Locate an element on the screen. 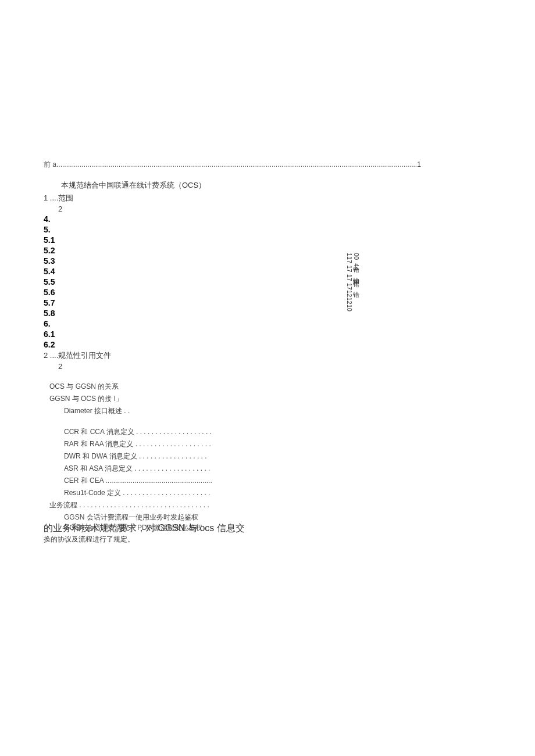  msg-asr-asa: ASR 和 ASA 消息定义 . . . . . . . . . . . . .… is located at coordinates (278, 468).